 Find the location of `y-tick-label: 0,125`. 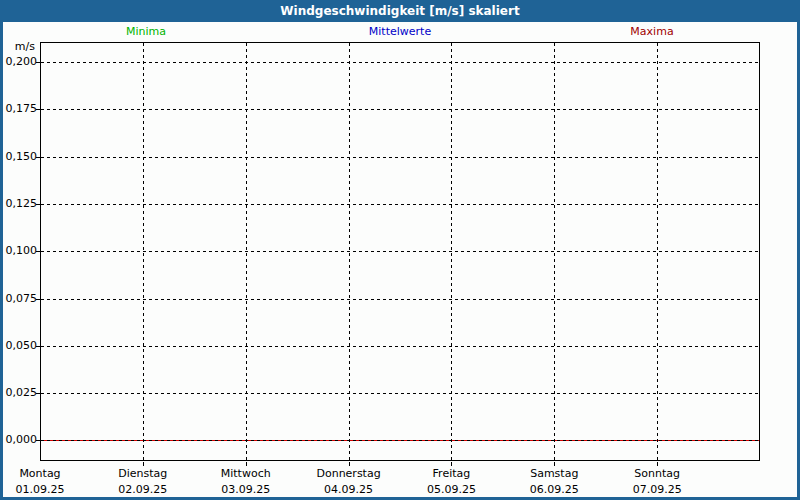

y-tick-label: 0,125 is located at coordinates (18, 204).